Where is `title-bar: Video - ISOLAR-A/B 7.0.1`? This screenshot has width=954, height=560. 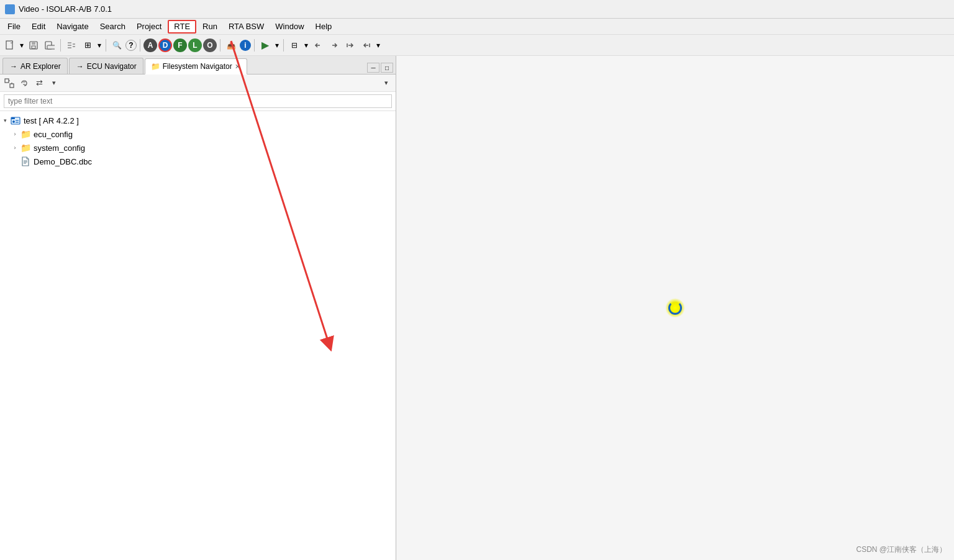 title-bar: Video - ISOLAR-A/B 7.0.1 is located at coordinates (477, 9).